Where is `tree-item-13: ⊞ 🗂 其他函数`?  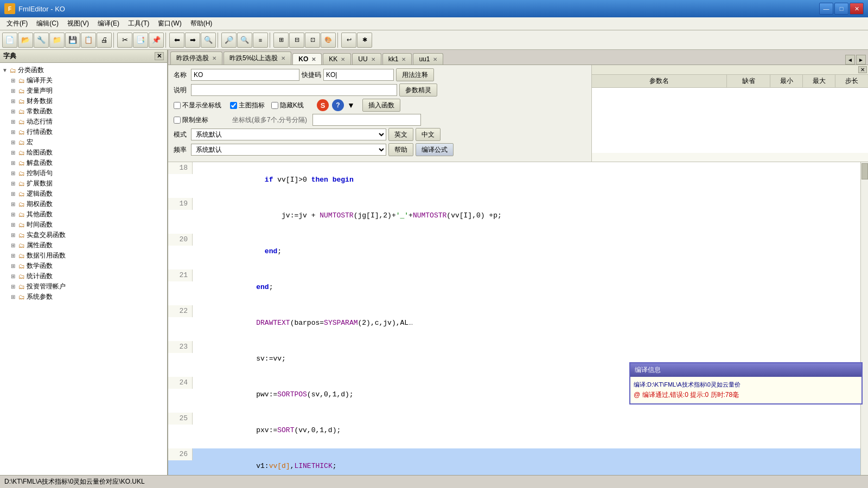
tree-item-13: ⊞ 🗂 其他函数 is located at coordinates (88, 215).